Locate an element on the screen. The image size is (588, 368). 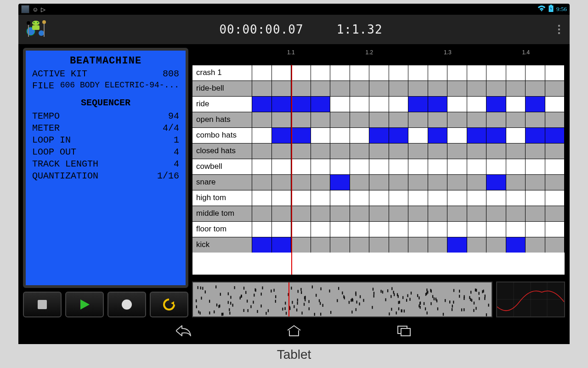
track-label: combo hats is located at coordinates (222, 135).